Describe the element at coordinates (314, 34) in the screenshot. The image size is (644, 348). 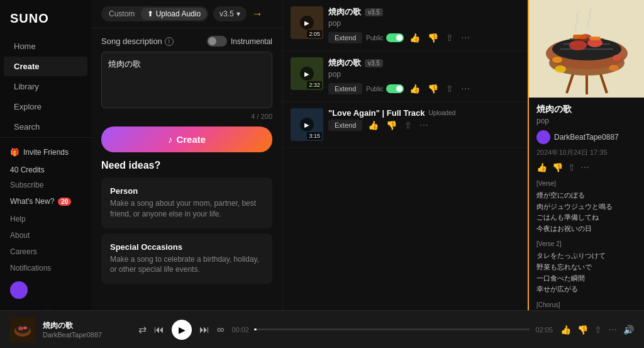
I see `song-duration: 2:05` at that location.